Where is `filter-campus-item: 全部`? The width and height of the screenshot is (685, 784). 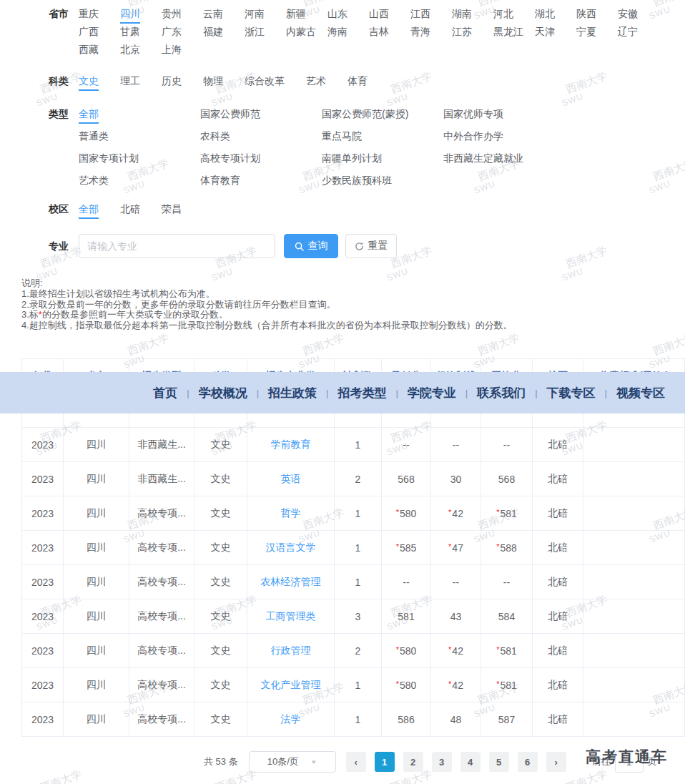
filter-campus-item: 全部 is located at coordinates (89, 210).